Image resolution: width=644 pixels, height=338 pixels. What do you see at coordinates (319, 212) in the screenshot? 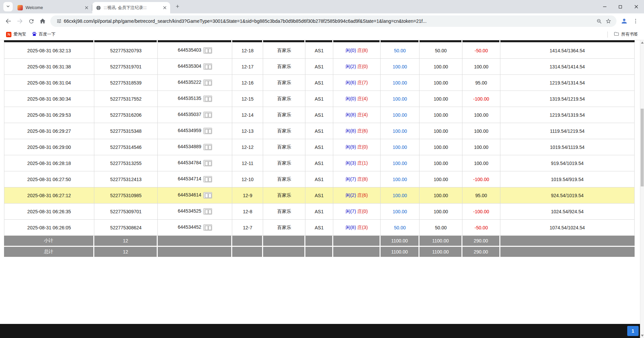
I see `bet-record-row: 2025-08-31 06:26:35 522775309701 6445345…` at bounding box center [319, 212].